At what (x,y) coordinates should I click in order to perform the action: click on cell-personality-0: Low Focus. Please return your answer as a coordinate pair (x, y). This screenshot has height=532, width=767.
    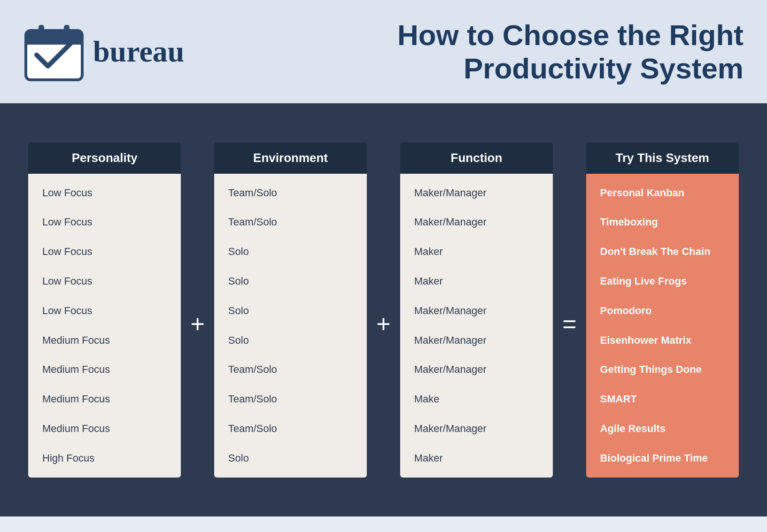
    Looking at the image, I should click on (104, 193).